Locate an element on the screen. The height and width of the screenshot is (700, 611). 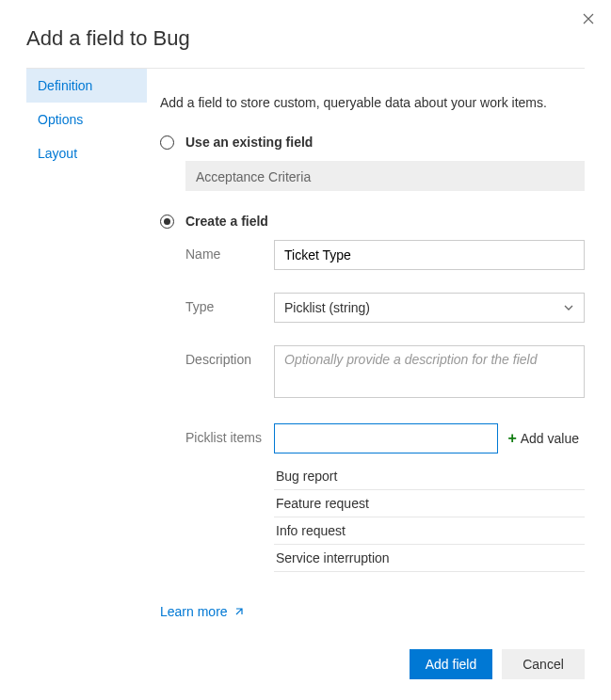
learn-more-link: Learn more is located at coordinates (202, 612).